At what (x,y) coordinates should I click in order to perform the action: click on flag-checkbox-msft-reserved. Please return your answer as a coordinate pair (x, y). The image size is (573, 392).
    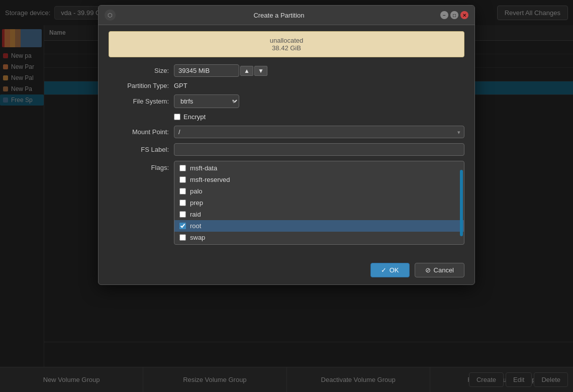
    Looking at the image, I should click on (183, 180).